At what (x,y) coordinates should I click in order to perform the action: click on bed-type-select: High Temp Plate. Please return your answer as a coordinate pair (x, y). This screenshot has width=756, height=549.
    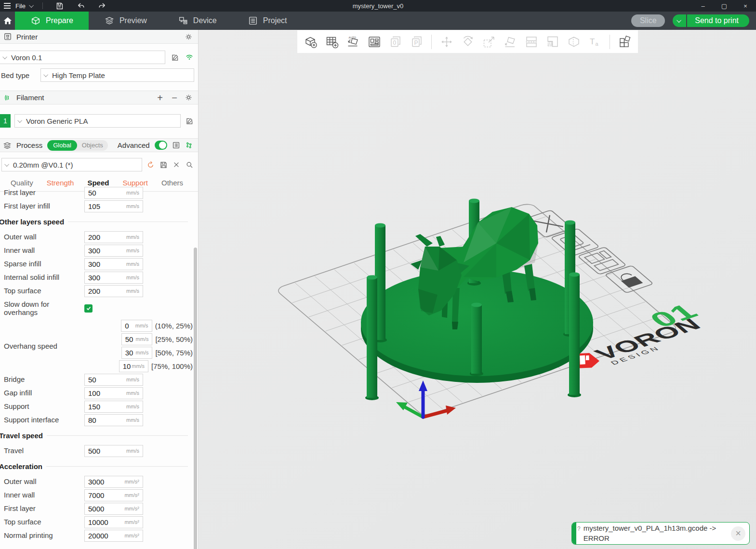
    Looking at the image, I should click on (118, 75).